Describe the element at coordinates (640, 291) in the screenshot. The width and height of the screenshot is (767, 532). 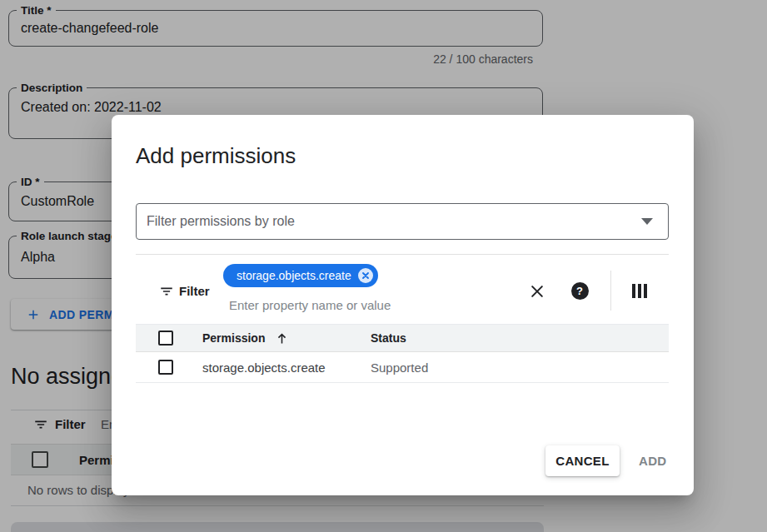
I see `columns-icon` at that location.